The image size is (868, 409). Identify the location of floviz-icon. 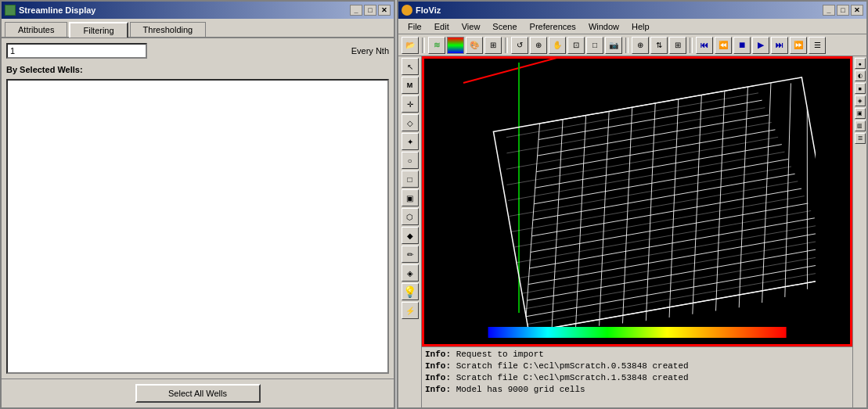
(407, 10).